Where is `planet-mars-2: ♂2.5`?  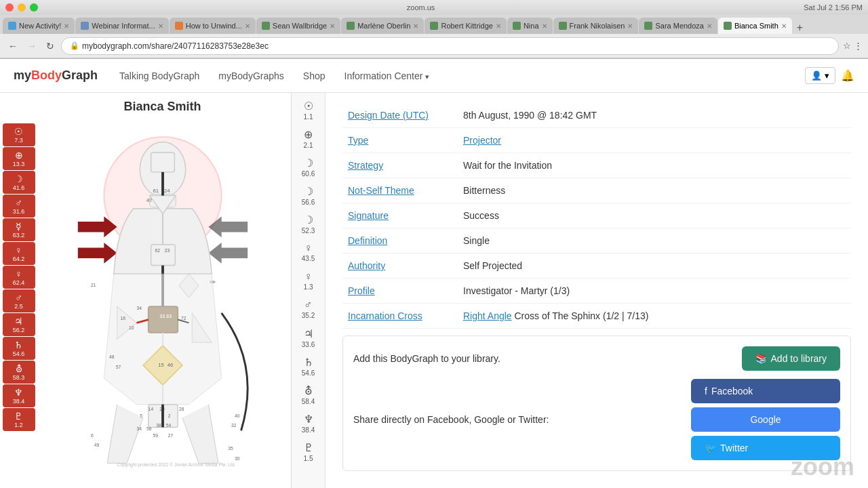
planet-mars-2: ♂2.5 is located at coordinates (19, 301).